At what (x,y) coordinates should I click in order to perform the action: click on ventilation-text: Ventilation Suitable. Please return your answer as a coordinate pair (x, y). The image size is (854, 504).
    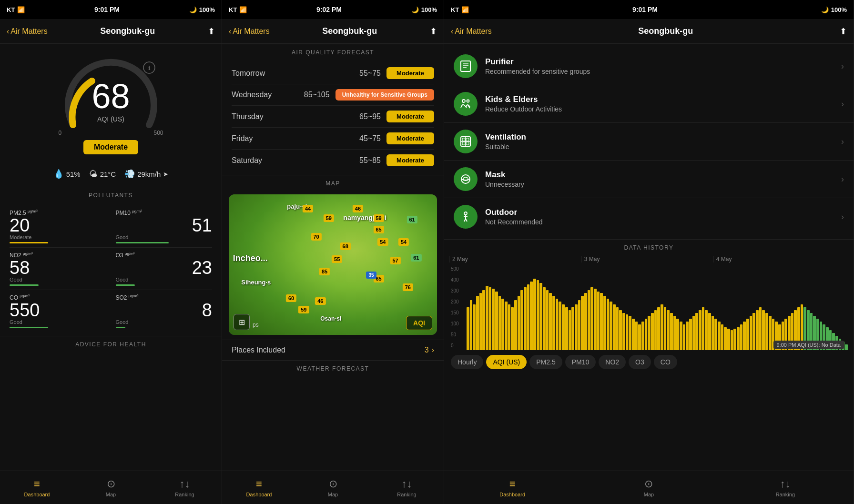
    Looking at the image, I should click on (663, 141).